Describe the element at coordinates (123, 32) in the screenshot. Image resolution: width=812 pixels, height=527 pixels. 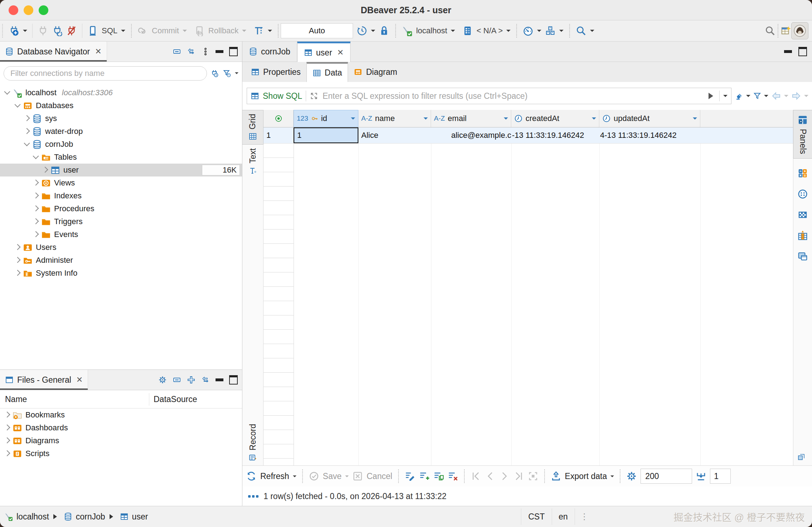
I see `sql-editor-dropdown` at that location.